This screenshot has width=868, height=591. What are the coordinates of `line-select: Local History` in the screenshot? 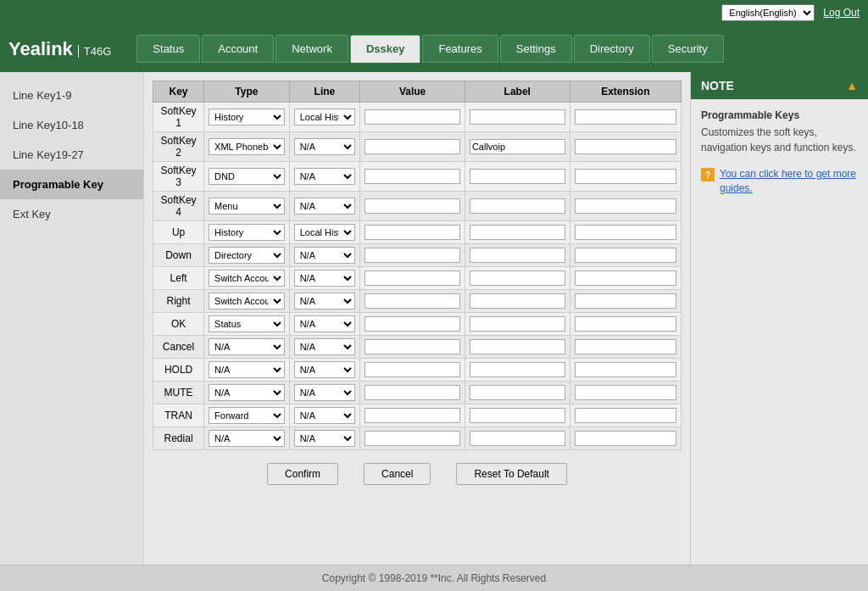 It's located at (326, 117).